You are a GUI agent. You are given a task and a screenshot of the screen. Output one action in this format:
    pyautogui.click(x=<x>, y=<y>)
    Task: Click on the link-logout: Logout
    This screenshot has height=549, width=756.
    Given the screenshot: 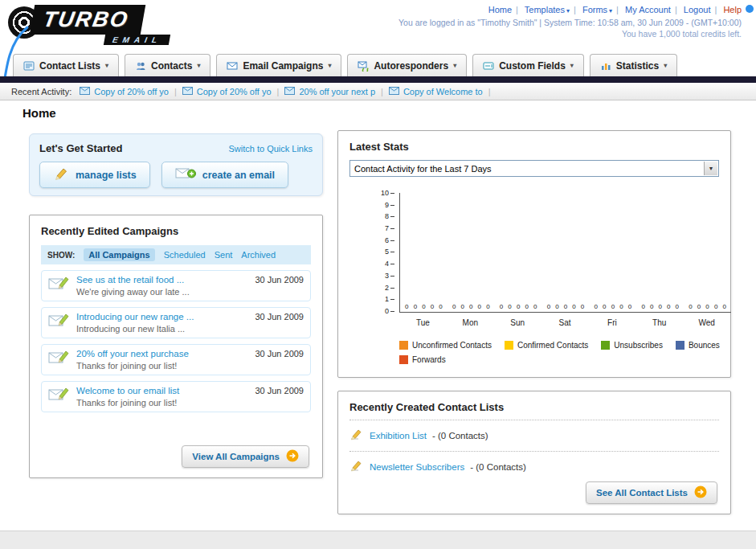 What is the action you would take?
    pyautogui.click(x=697, y=10)
    